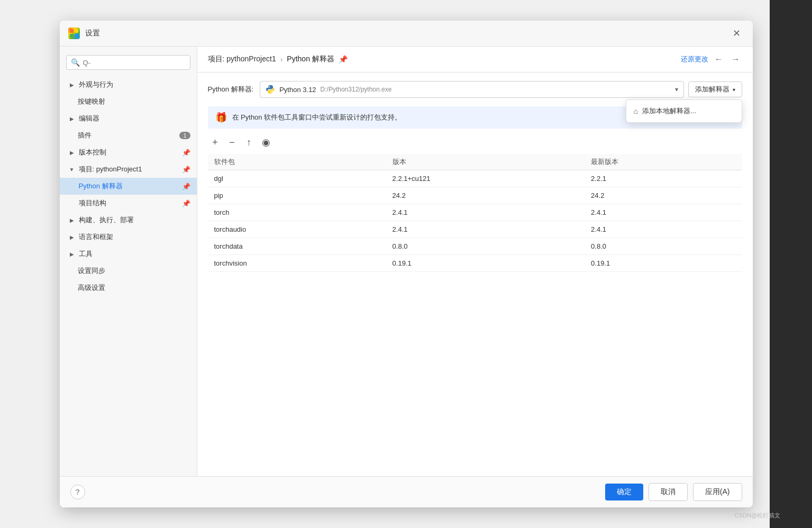  I want to click on sidebar-item-sync: 设置同步, so click(128, 271).